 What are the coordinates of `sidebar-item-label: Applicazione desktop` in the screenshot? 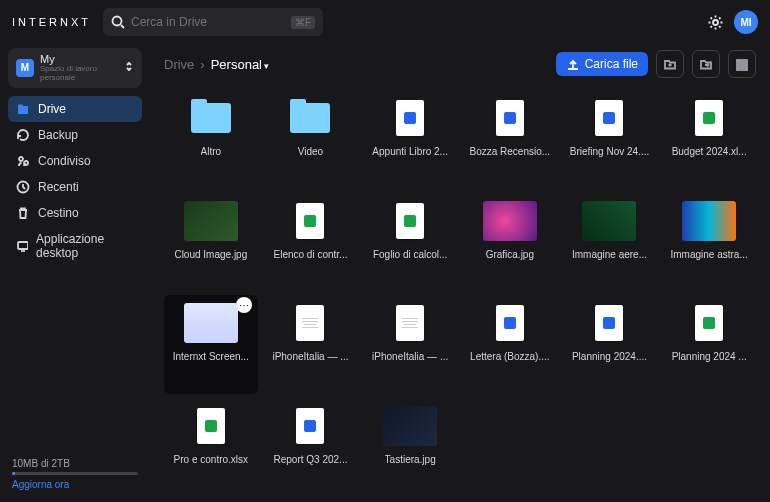 It's located at (85, 246).